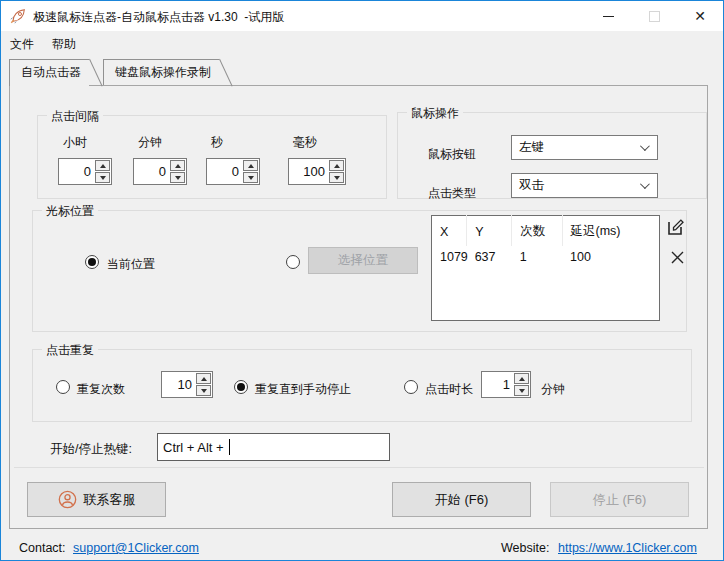 Image resolution: width=724 pixels, height=561 pixels. Describe the element at coordinates (654, 16) in the screenshot. I see `maximize-icon` at that location.